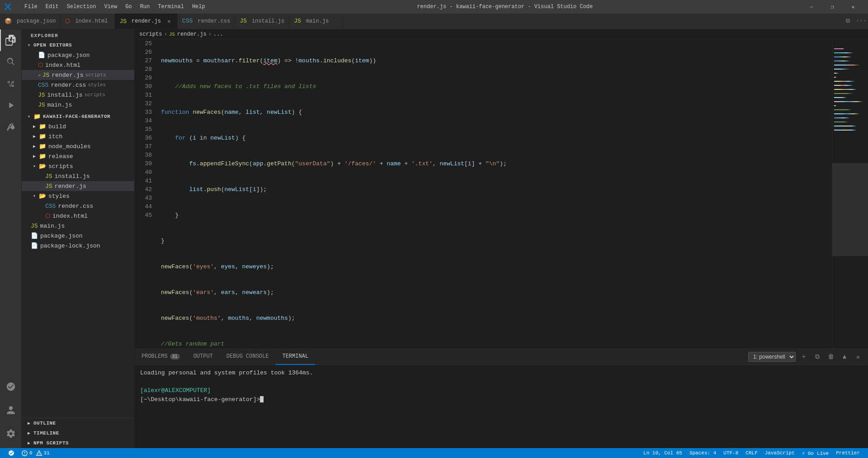 This screenshot has height=458, width=868. What do you see at coordinates (78, 236) in the screenshot?
I see `file-package-json: 📄 package.json` at bounding box center [78, 236].